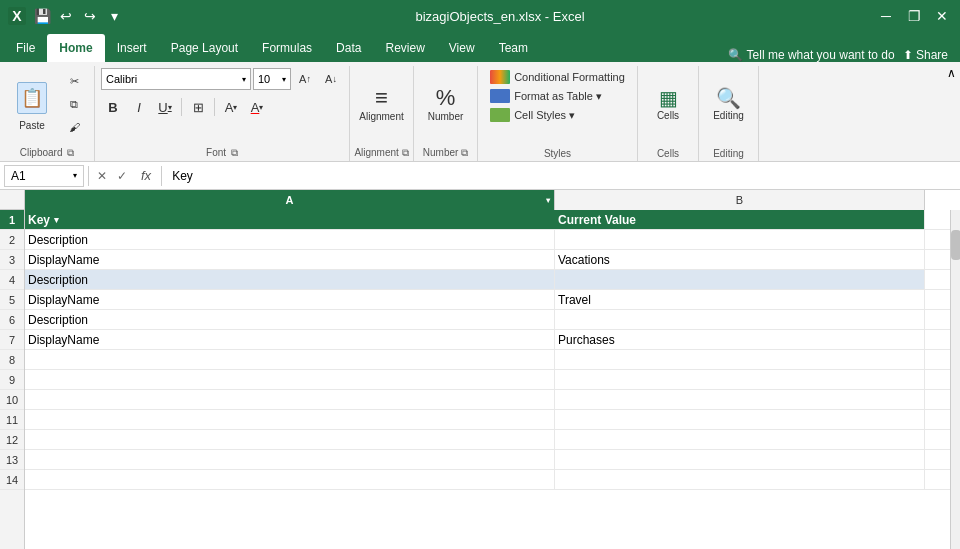  I want to click on cell-a13, so click(290, 460).